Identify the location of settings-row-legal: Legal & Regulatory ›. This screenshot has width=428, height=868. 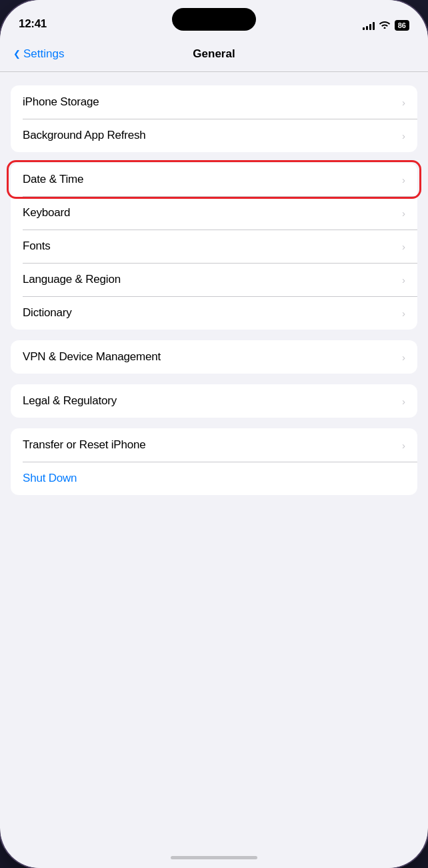
(214, 401).